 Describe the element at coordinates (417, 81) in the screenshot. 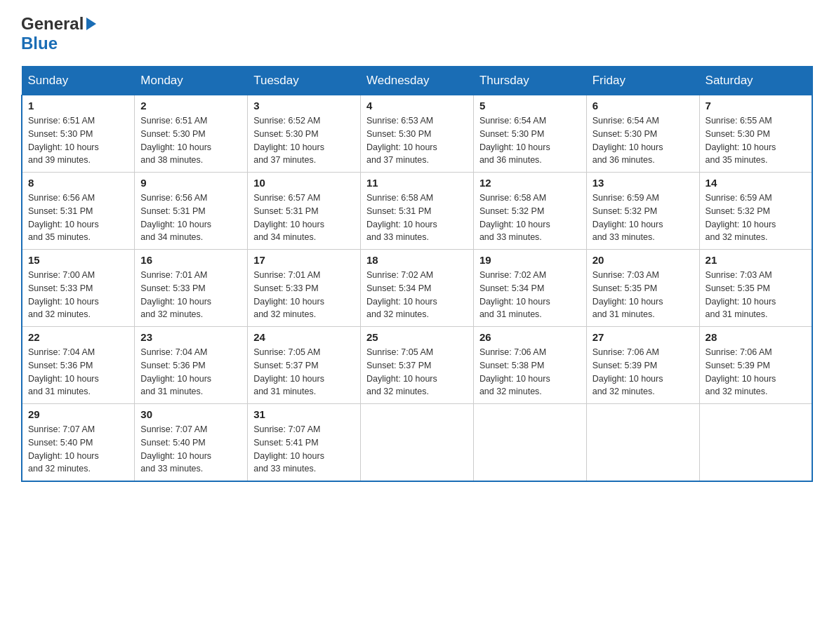

I see `calendar-header: SundayMondayTuesdayWednesdayThursdayFrid…` at that location.